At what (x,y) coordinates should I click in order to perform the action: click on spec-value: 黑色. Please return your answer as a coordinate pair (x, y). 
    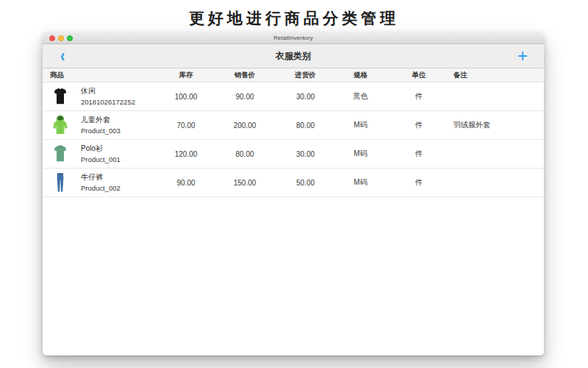
    Looking at the image, I should click on (360, 96).